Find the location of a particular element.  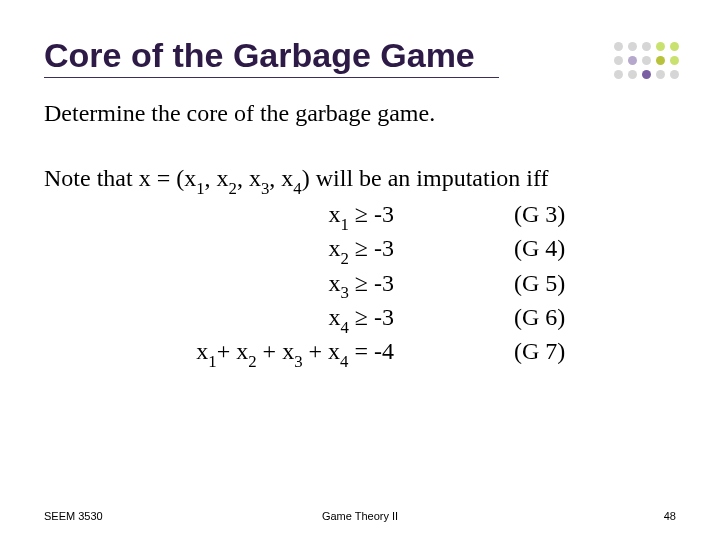

constraint-tag: (G 7) is located at coordinates (519, 352).